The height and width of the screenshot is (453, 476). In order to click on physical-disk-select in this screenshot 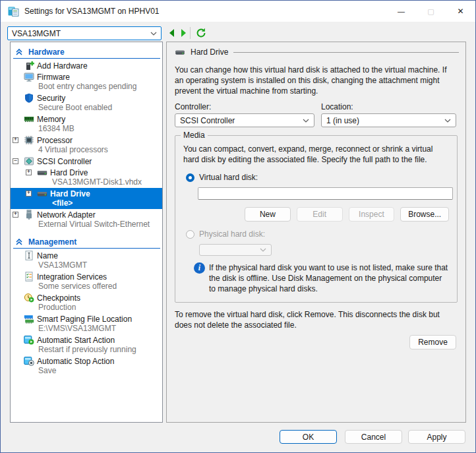, I will do `click(235, 250)`.